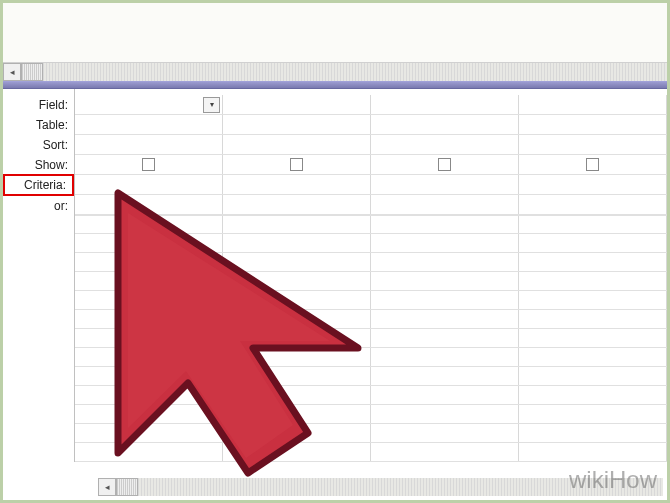 Image resolution: width=670 pixels, height=503 pixels. What do you see at coordinates (212, 105) in the screenshot?
I see `field-dropdown-button: ▾` at bounding box center [212, 105].